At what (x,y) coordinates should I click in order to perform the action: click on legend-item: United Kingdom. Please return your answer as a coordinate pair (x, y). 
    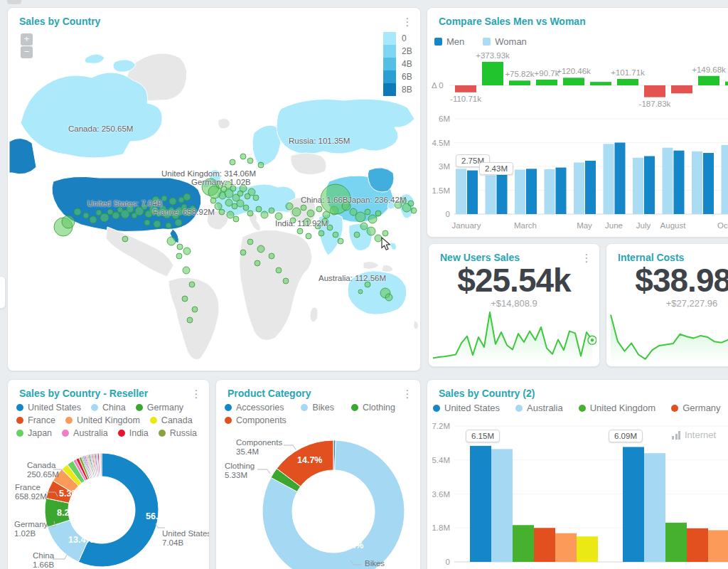
    Looking at the image, I should click on (617, 408).